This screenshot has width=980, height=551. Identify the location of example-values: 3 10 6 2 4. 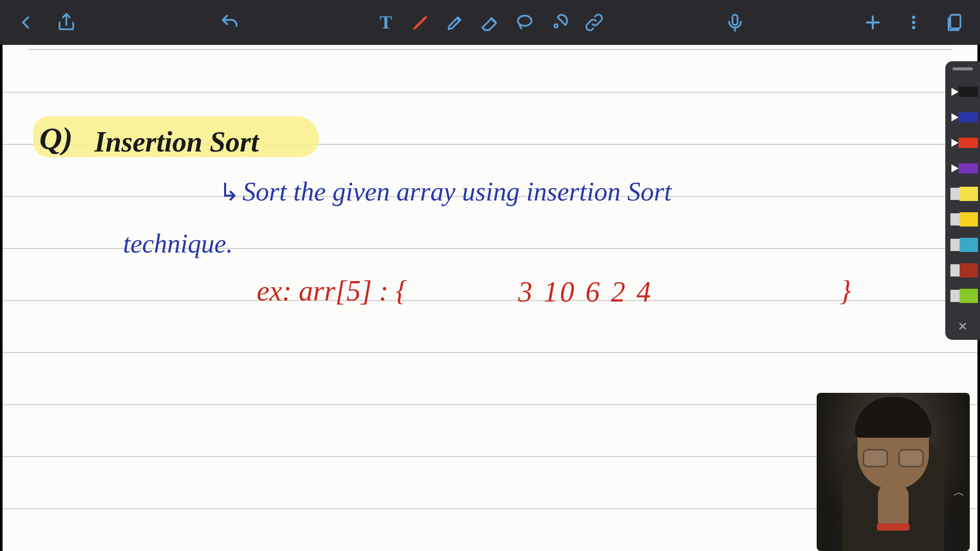
(585, 292).